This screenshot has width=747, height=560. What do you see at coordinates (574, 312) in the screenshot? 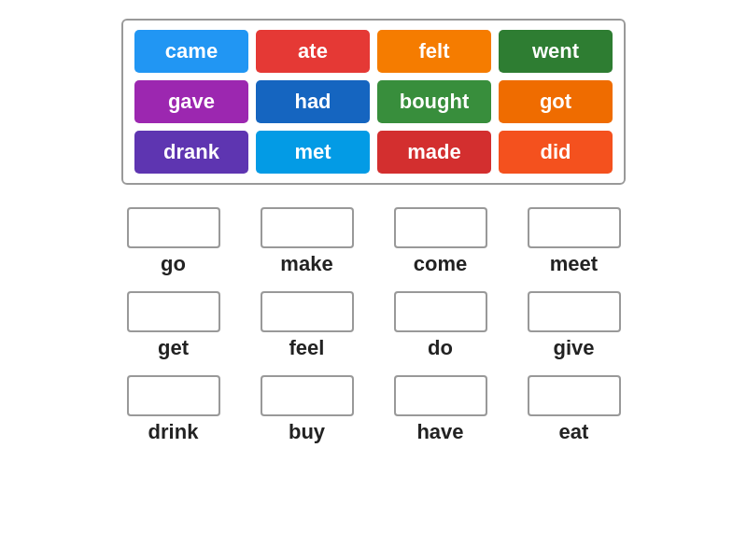
I see `drop-give-box` at bounding box center [574, 312].